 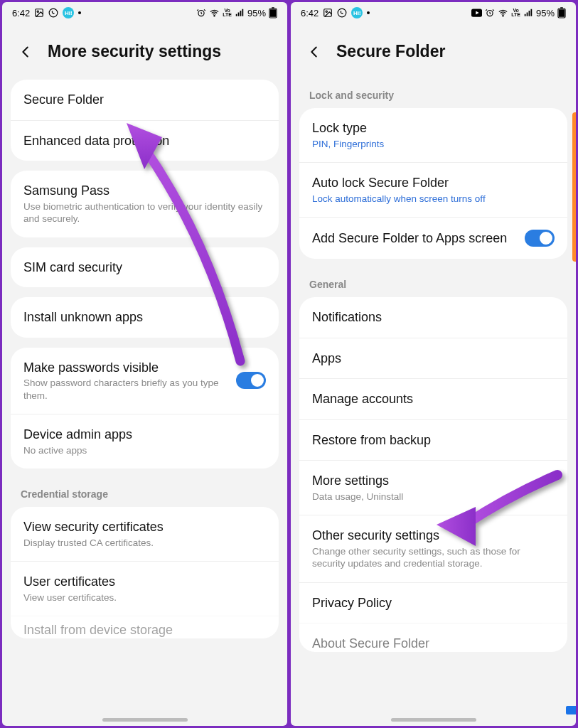 I want to click on row-secure-folder: Secure Folder, so click(x=145, y=100).